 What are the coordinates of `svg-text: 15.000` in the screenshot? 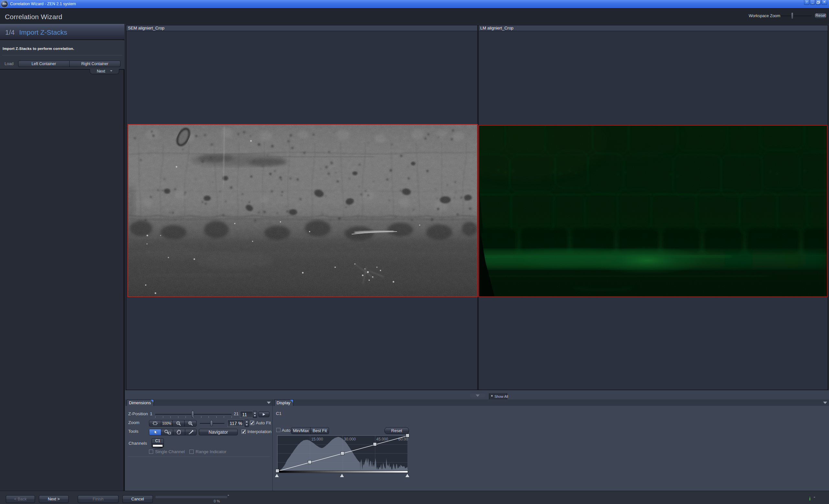 It's located at (317, 439).